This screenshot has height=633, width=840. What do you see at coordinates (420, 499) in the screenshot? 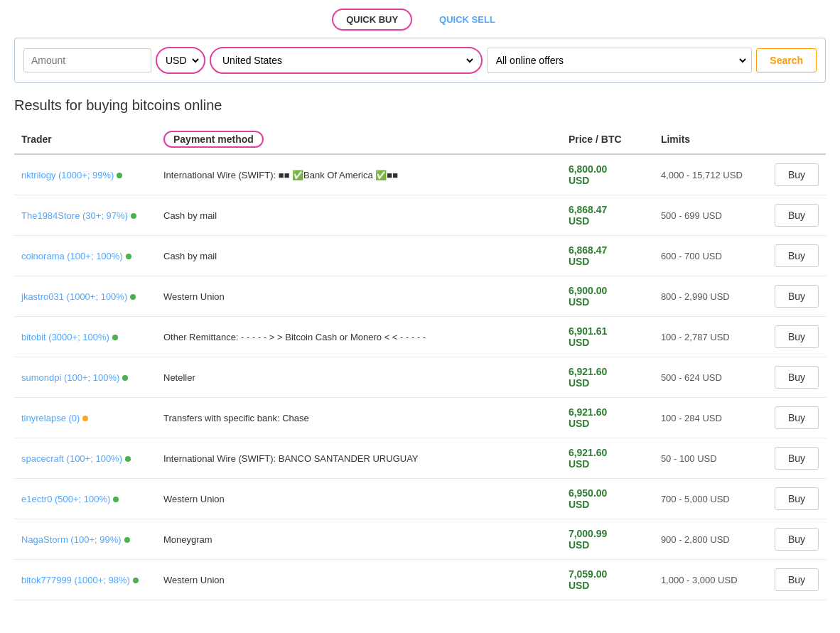
I see `table-row: e1ectr0 (500+; 100%)Western Union6,950.0…` at bounding box center [420, 499].